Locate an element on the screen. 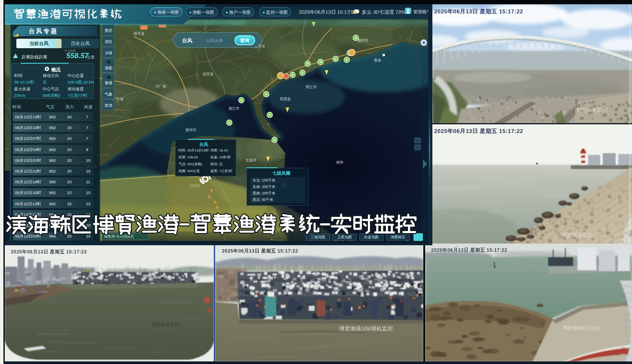 The width and height of the screenshot is (632, 364). svg-text: 文昌市 is located at coordinates (251, 160).